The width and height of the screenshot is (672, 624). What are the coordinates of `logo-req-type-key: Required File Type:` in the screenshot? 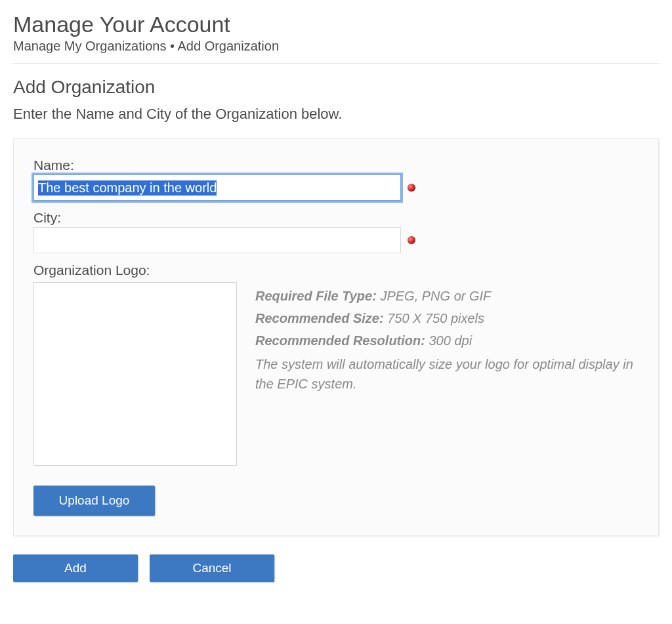 It's located at (316, 296).